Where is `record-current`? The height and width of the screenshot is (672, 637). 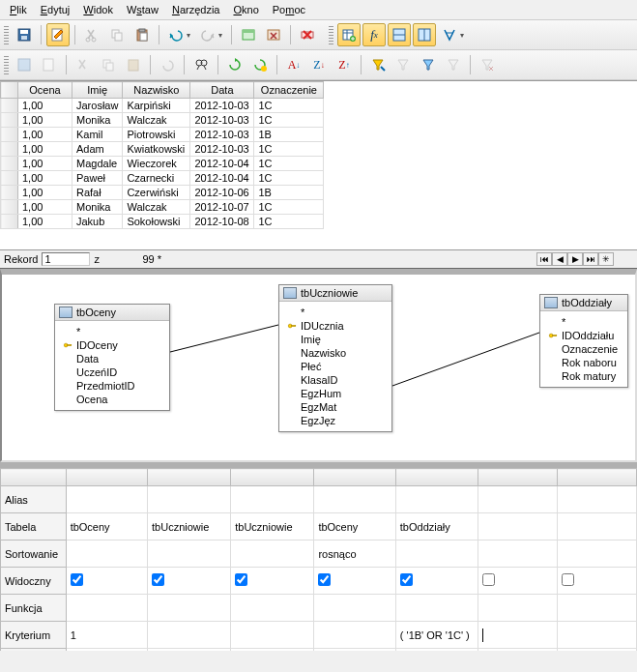
record-current is located at coordinates (66, 259).